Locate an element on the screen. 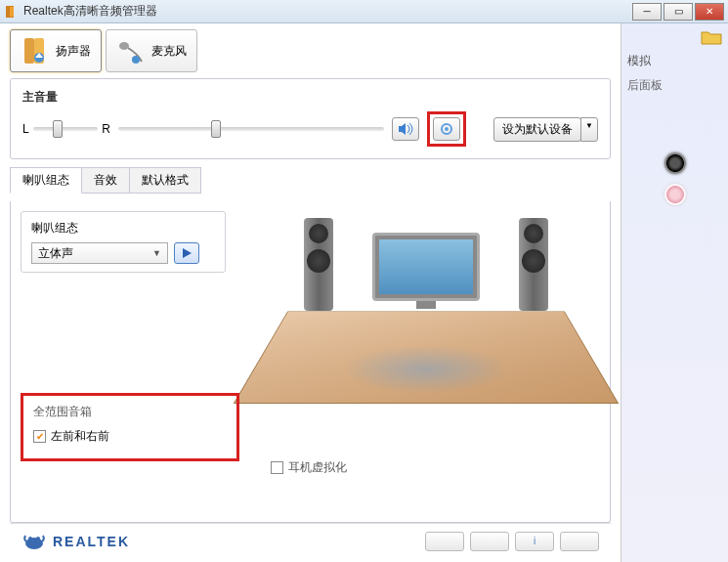 This screenshot has width=728, height=562. tab-default-format: 默认格式 is located at coordinates (165, 180).